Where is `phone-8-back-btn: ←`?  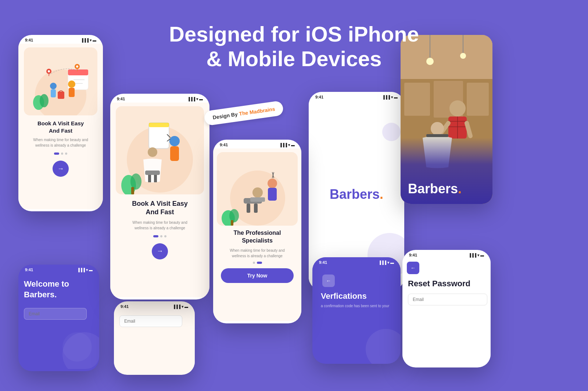 phone-8-back-btn: ← is located at coordinates (329, 281).